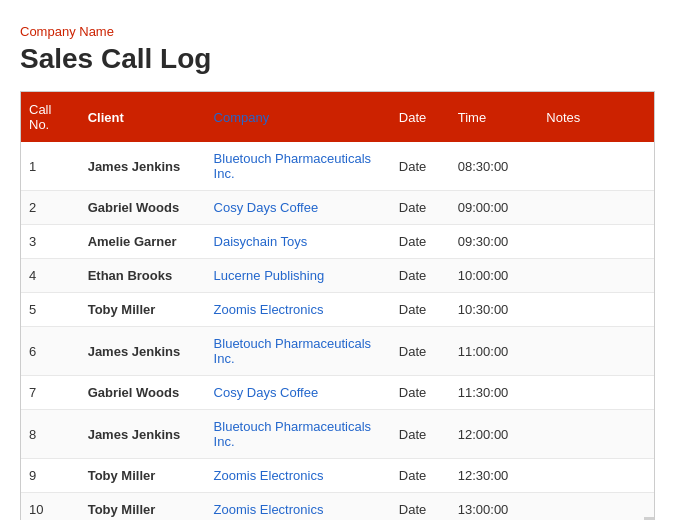 This screenshot has width=675, height=520. I want to click on cell-time: 08:30:00, so click(494, 166).